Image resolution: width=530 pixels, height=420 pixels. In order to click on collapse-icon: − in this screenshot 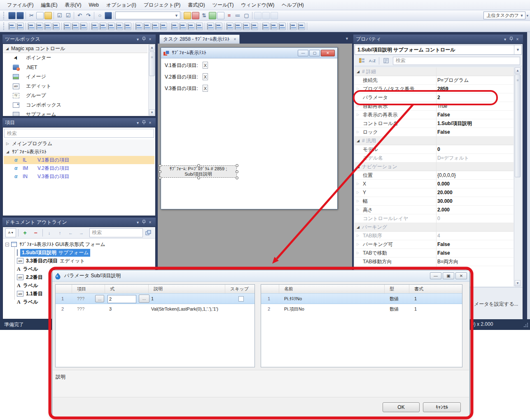, I will do `click(7, 244)`.